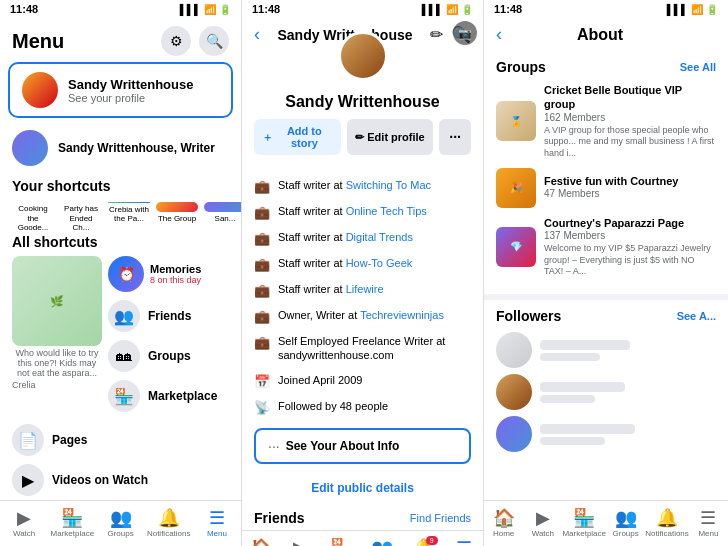 The width and height of the screenshot is (728, 546). What do you see at coordinates (362, 446) in the screenshot?
I see `see-about-row: ··· See Your About Info` at bounding box center [362, 446].